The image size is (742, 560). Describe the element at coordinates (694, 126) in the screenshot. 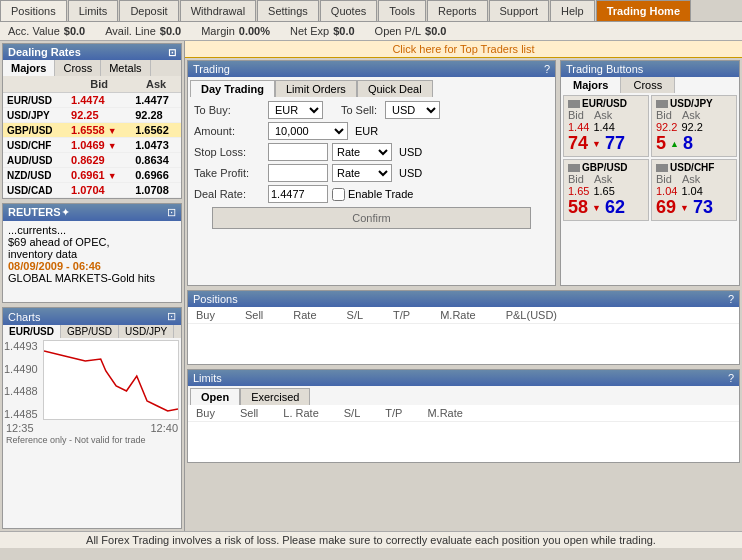

I see `btn-pair-card: USD/JPYBidAsk92.292.25▲8` at that location.